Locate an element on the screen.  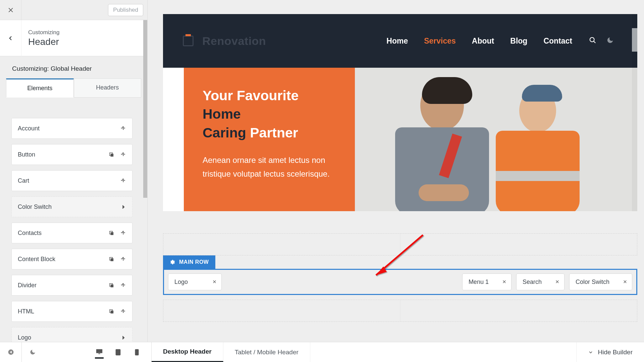
builder-main-row: Logo Menu 1 Search Color Switch is located at coordinates (400, 282).